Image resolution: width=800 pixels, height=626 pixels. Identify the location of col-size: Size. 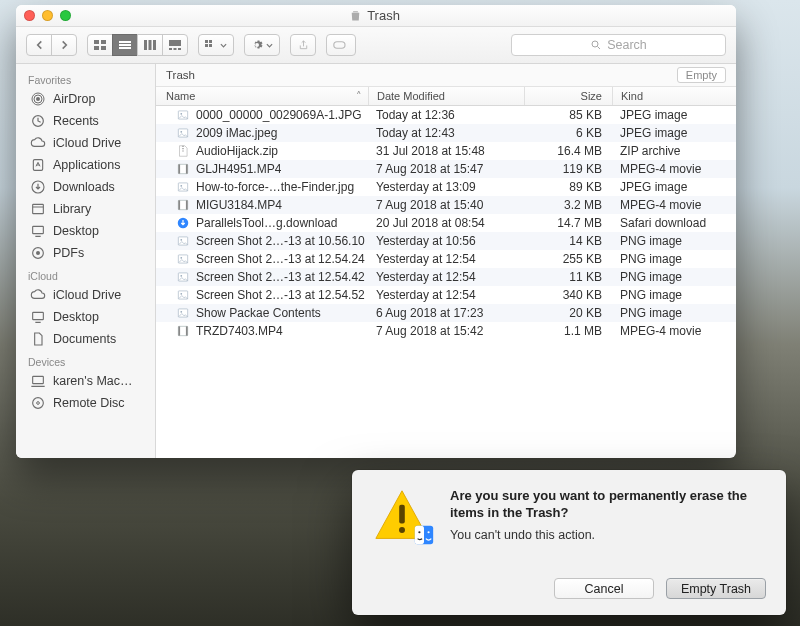
(568, 96).